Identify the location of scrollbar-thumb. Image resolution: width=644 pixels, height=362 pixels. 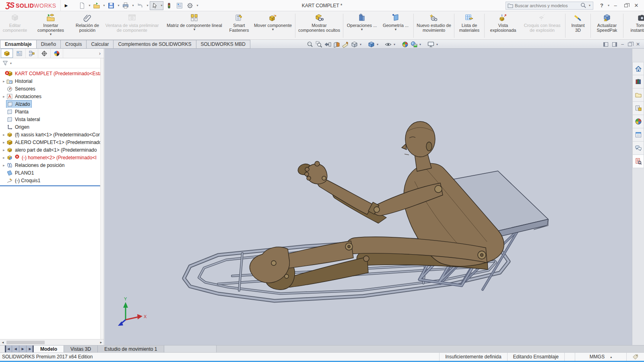
(26, 343).